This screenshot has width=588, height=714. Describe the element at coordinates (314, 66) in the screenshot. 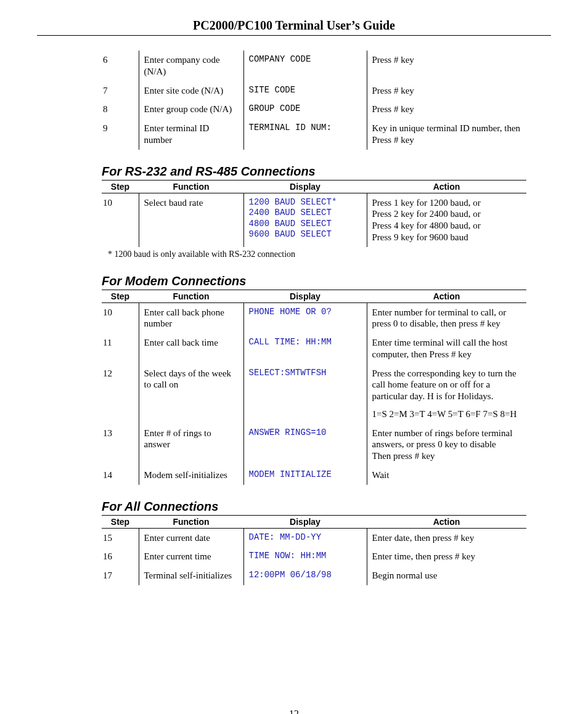

I see `table-row: 6 Enter company code (N/A) COMPANY CODE …` at that location.